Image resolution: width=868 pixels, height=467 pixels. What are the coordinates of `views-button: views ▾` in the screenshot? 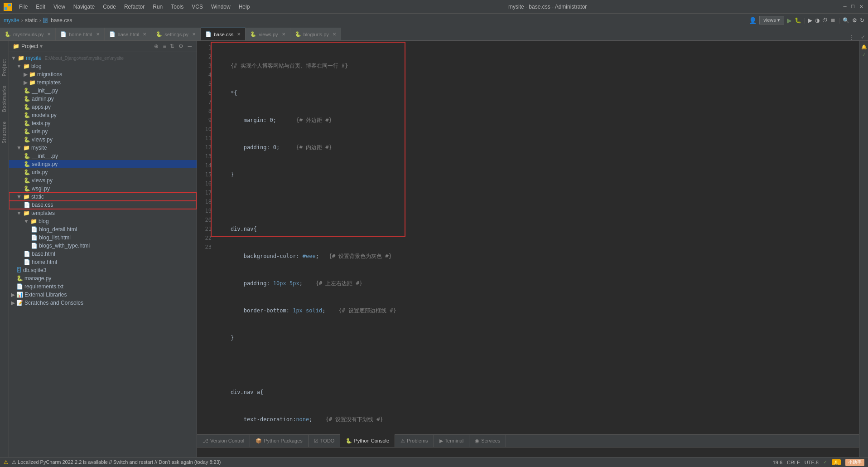 It's located at (772, 20).